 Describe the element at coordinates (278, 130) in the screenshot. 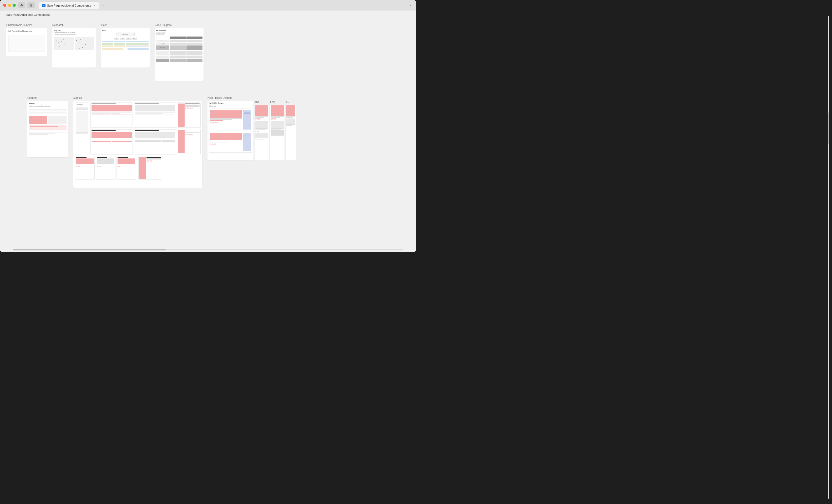

I see `pdp-2-section: PDP` at that location.